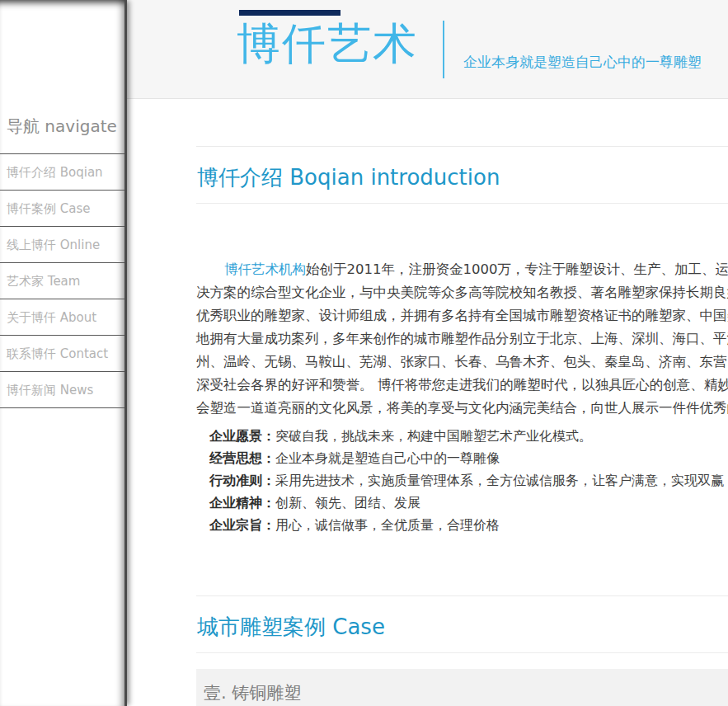 The height and width of the screenshot is (706, 728). Describe the element at coordinates (517, 269) in the screenshot. I see `paragraph-line-text: 始创于2011年，注册资金1000万，专注于雕塑设计、生产、加工、运输、安装` at that location.